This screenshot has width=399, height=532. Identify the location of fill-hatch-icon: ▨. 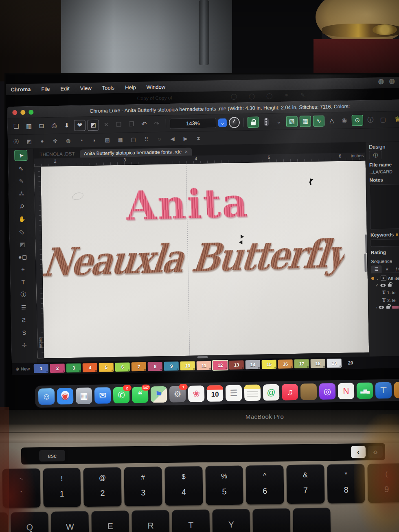
(107, 140).